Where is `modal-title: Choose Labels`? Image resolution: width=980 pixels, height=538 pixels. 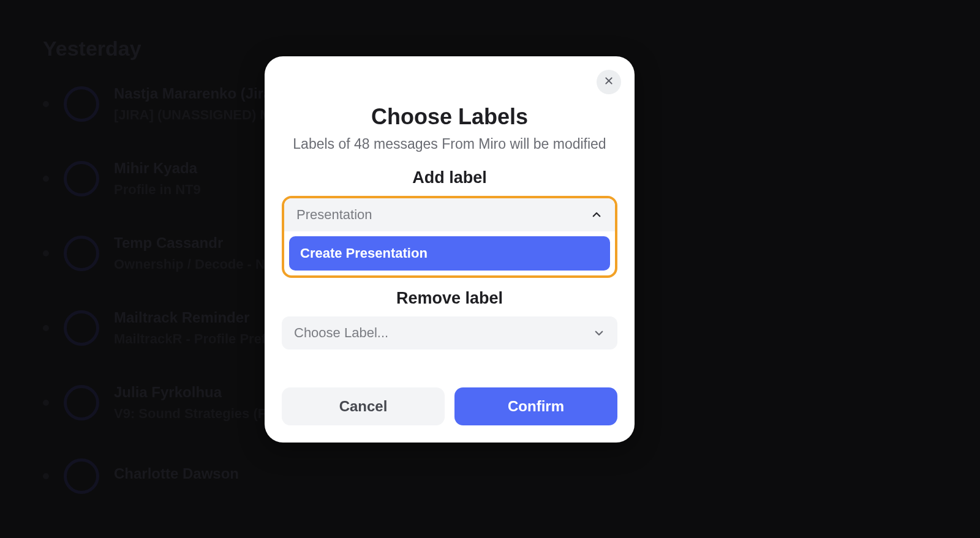 modal-title: Choose Labels is located at coordinates (450, 117).